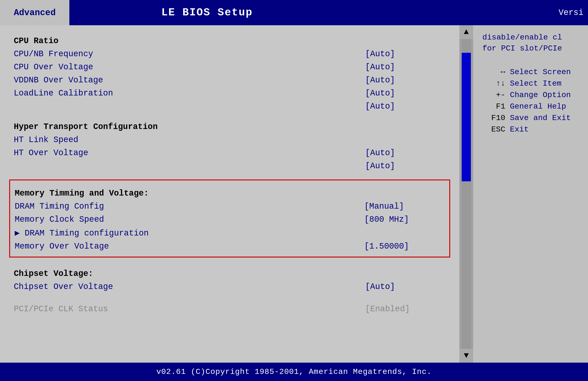 This screenshot has width=588, height=381. What do you see at coordinates (230, 246) in the screenshot?
I see `memory-over-voltage-item: Memory Over Voltage [1.50000]` at bounding box center [230, 246].